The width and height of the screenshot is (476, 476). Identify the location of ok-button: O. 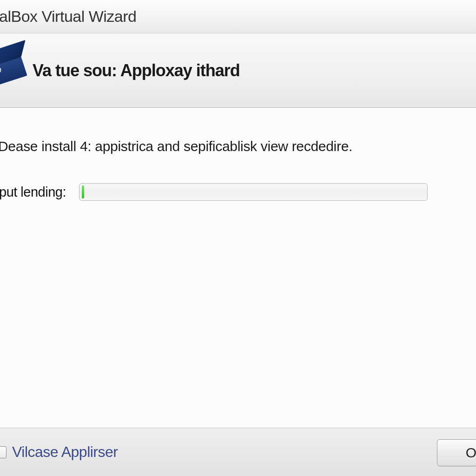
(456, 453).